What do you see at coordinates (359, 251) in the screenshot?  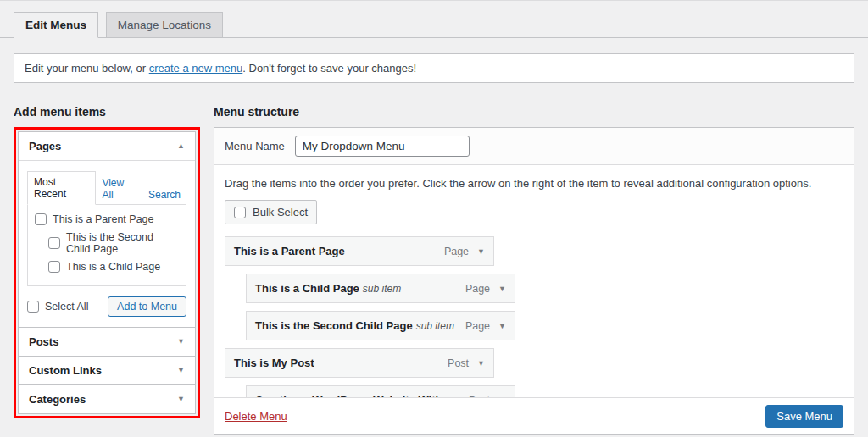 I see `menu-item-bar: This is a Parent Page Page ▼` at bounding box center [359, 251].